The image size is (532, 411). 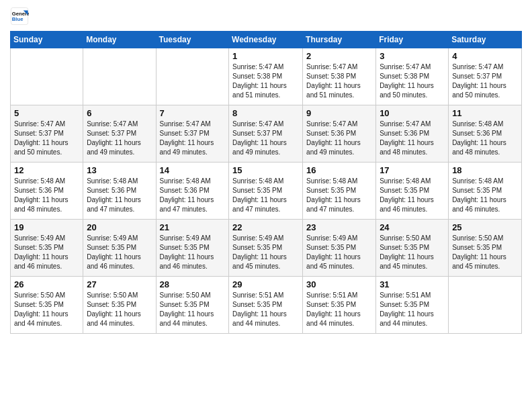 I want to click on day-number: 4, so click(x=485, y=56).